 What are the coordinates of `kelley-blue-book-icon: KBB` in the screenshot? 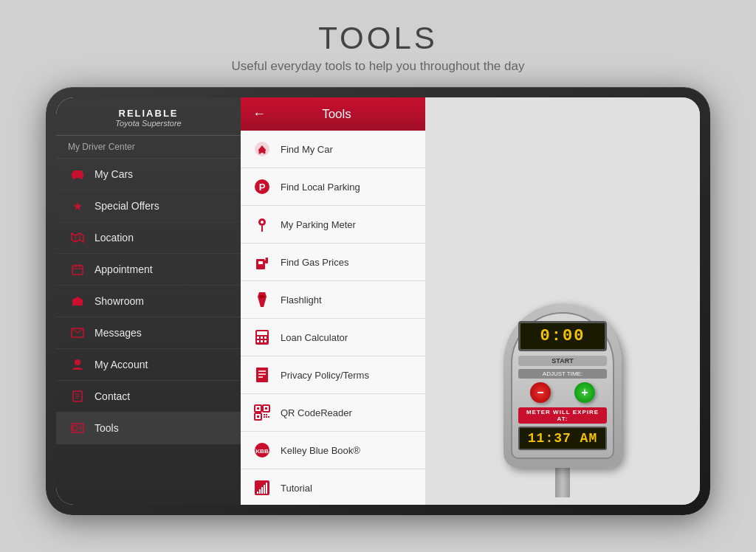 It's located at (262, 450).